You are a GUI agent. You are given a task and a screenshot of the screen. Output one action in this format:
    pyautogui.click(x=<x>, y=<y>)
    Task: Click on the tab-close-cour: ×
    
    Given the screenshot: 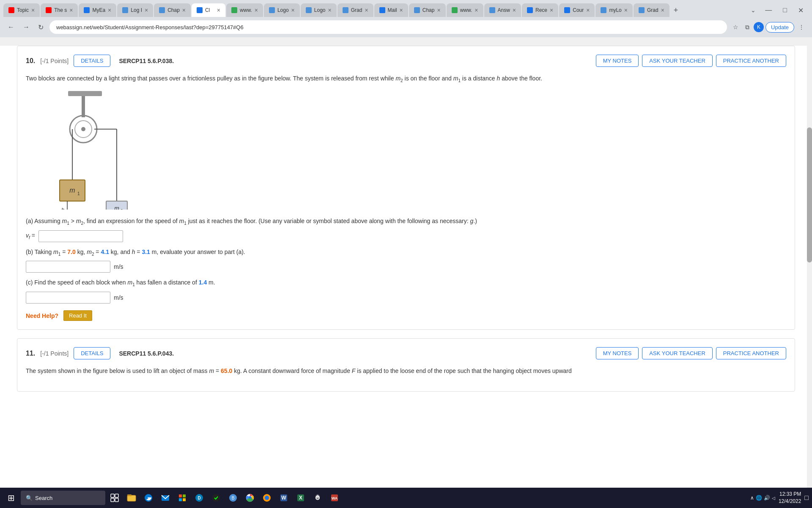 What is the action you would take?
    pyautogui.click(x=588, y=10)
    